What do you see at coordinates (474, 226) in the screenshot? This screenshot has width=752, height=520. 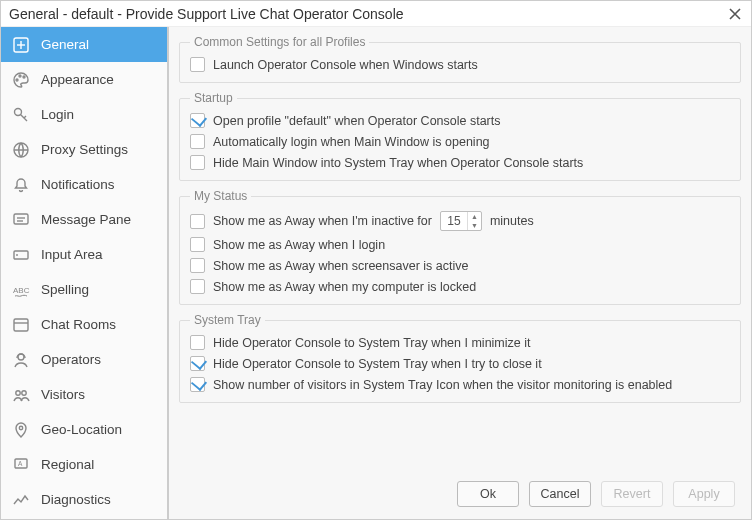 I see `spinner-down-icon: ▼` at bounding box center [474, 226].